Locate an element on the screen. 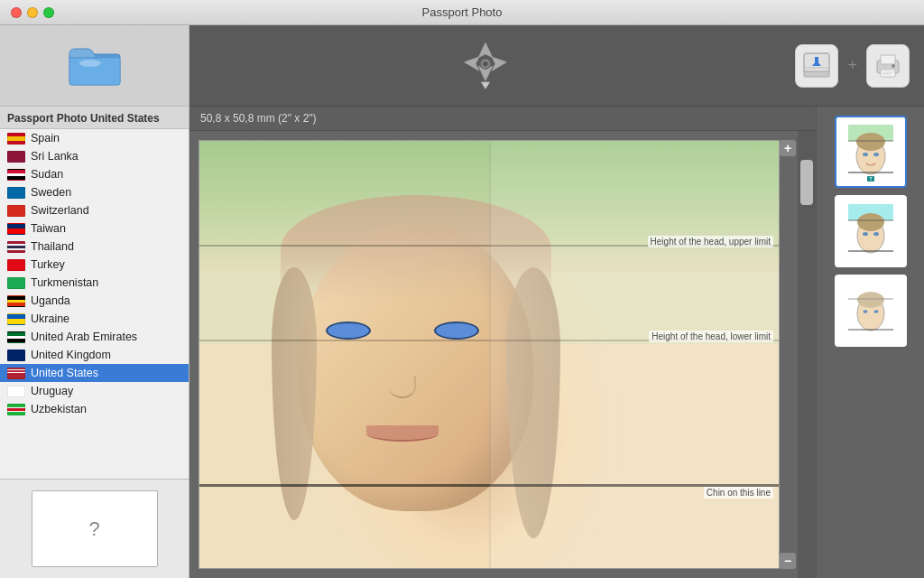 The width and height of the screenshot is (924, 578). flag-switzerland is located at coordinates (16, 211).